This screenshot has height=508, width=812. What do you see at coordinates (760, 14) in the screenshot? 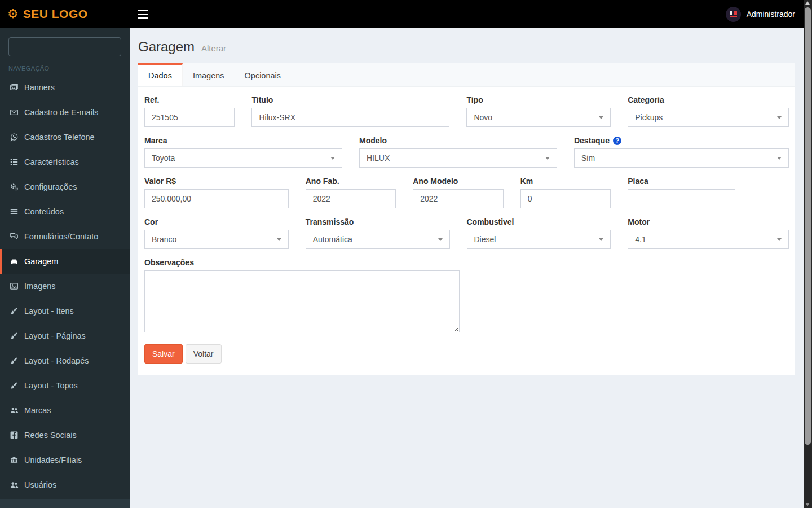
I see `user-menu: Administrador` at bounding box center [760, 14].